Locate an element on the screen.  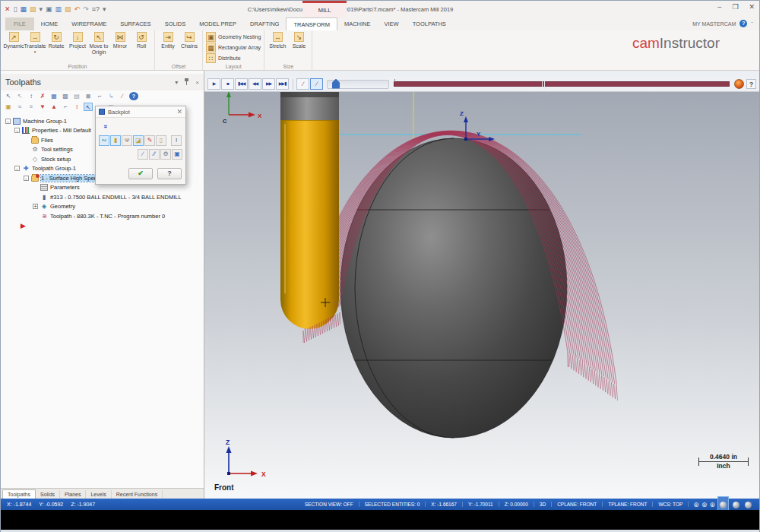
tree-item-geometry: +◈Geometry is located at coordinates (102, 207).